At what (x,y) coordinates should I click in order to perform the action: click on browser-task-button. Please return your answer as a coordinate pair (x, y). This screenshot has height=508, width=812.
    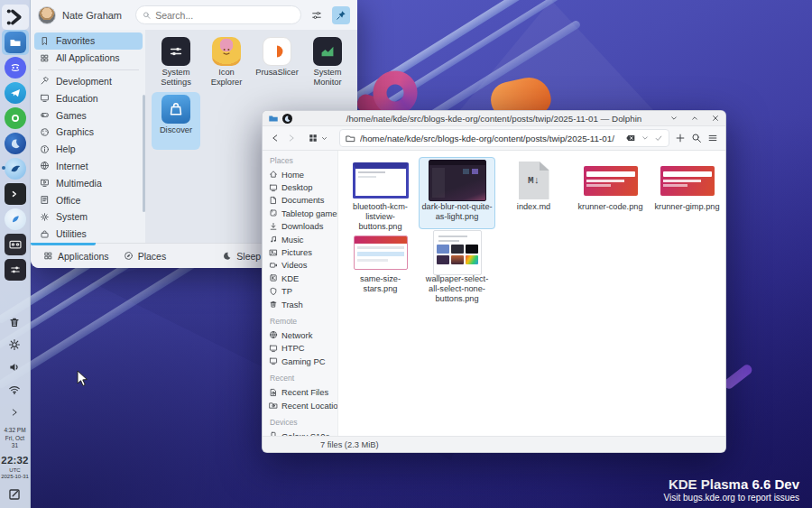
    Looking at the image, I should click on (15, 169).